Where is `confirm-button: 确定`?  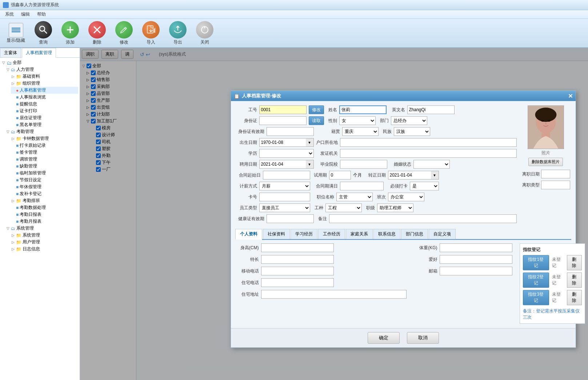 confirm-button: 确定 is located at coordinates (384, 338).